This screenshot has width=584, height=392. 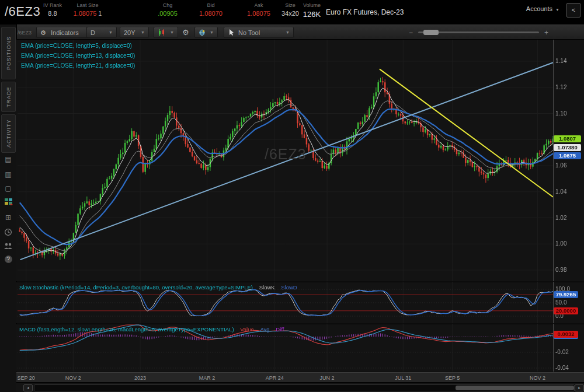 I want to click on toolbar-symbol-label: /6EZ3, so click(x=25, y=33).